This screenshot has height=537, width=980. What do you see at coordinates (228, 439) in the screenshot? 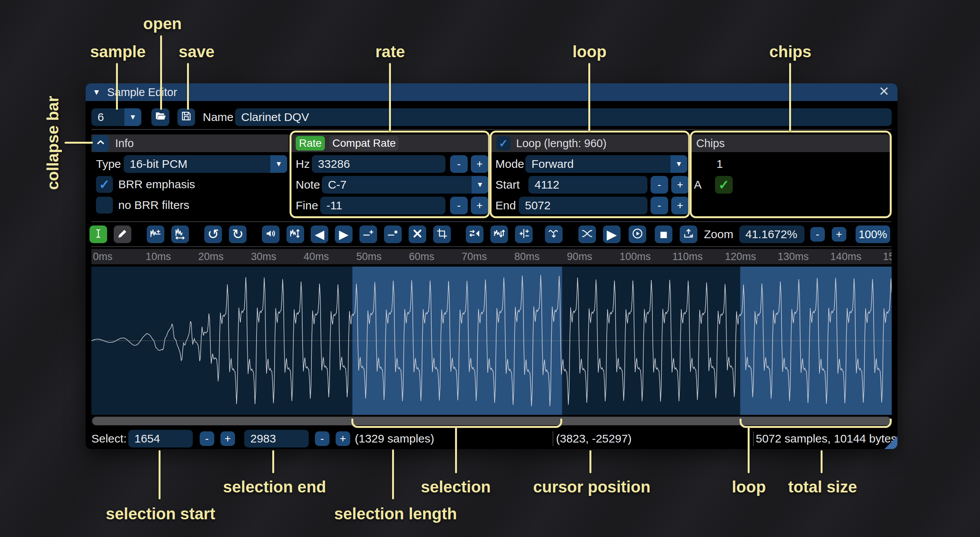
I see `selection-start-plus-button: +` at bounding box center [228, 439].